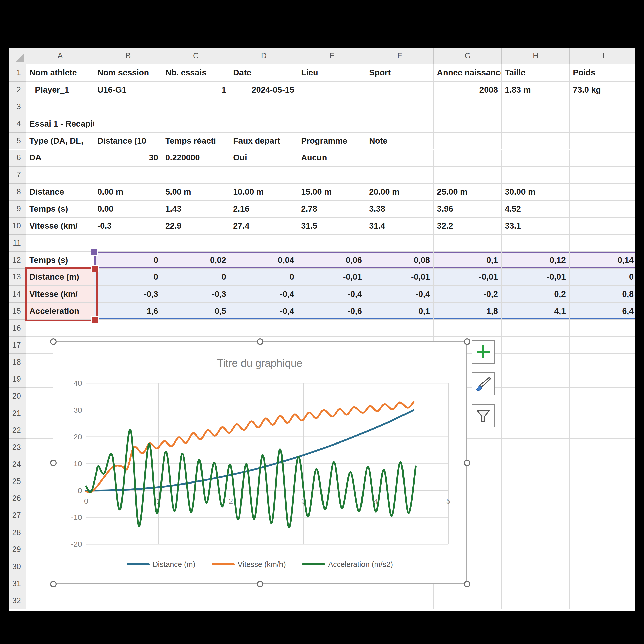 The width and height of the screenshot is (644, 644). What do you see at coordinates (468, 311) in the screenshot?
I see `cell-G15: 1,8` at bounding box center [468, 311].